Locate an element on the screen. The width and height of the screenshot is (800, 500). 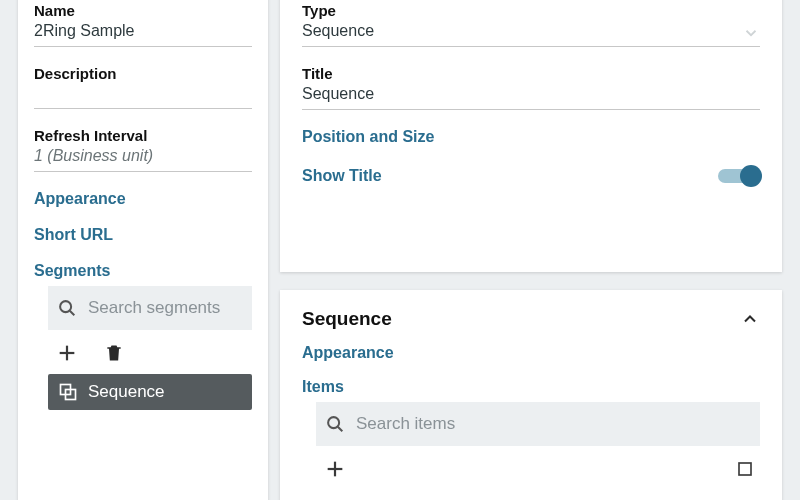
show-title-label: Show Title is located at coordinates (342, 176).